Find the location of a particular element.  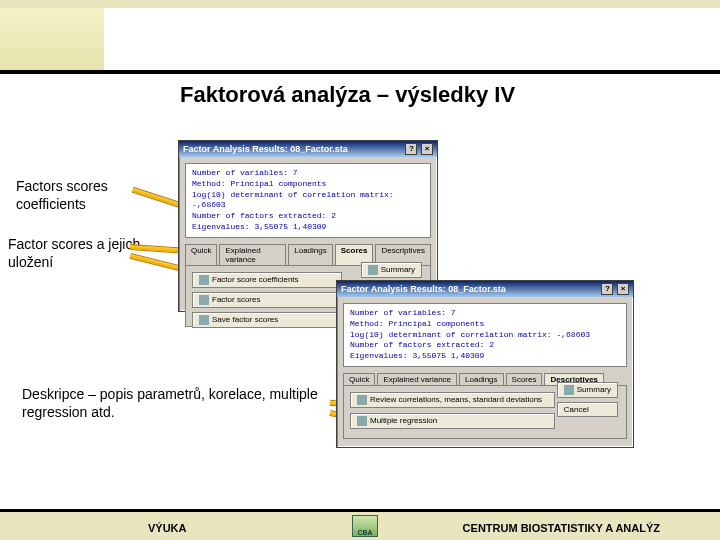

factor-scores-button: Factor scores is located at coordinates (267, 300).